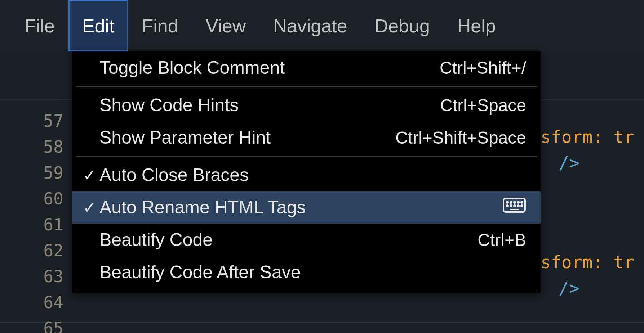 Image resolution: width=644 pixels, height=333 pixels. I want to click on line-number: 61, so click(32, 225).